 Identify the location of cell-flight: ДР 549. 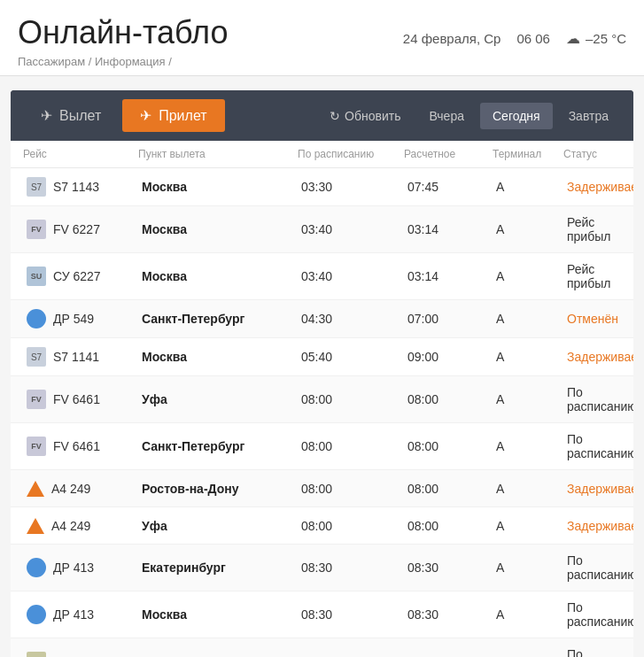
(81, 319).